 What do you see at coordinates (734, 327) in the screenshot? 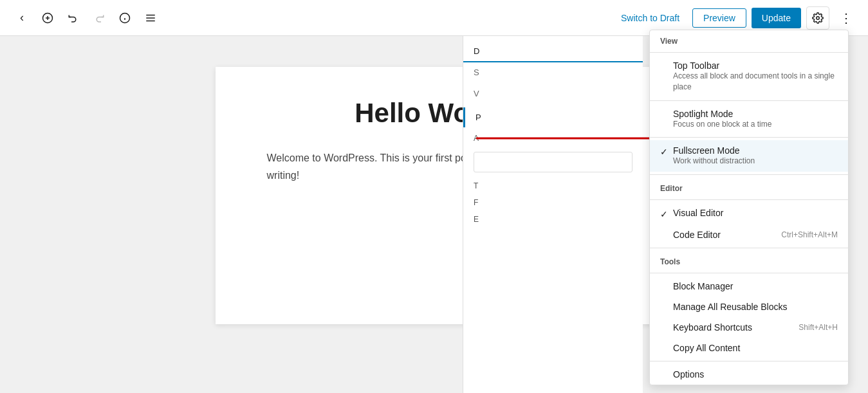
I see `keyboard-shortcuts-content: Keyboard Shortcuts` at bounding box center [734, 327].